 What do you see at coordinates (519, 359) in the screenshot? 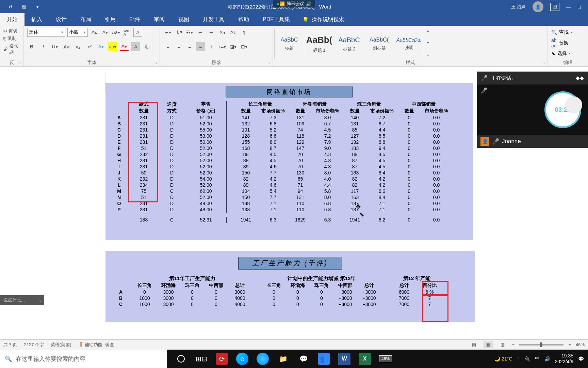
I see `tray-expand-icon: ˄` at bounding box center [519, 359].